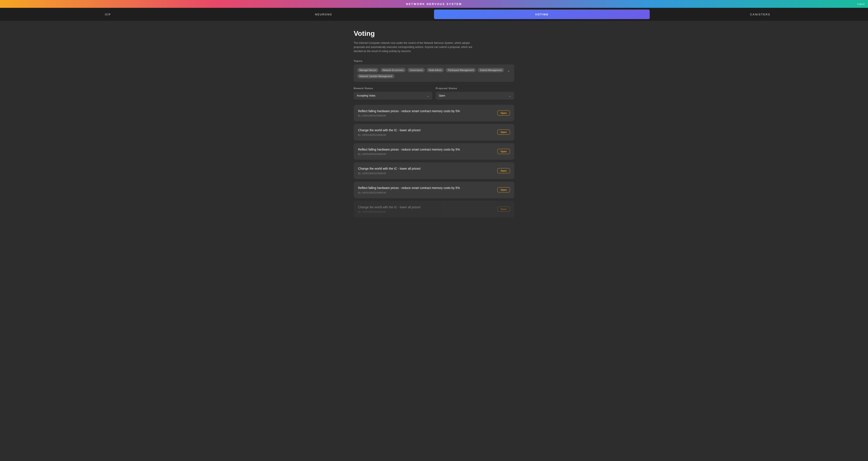  What do you see at coordinates (503, 152) in the screenshot?
I see `proposal-status-badge-3: Open` at bounding box center [503, 152].